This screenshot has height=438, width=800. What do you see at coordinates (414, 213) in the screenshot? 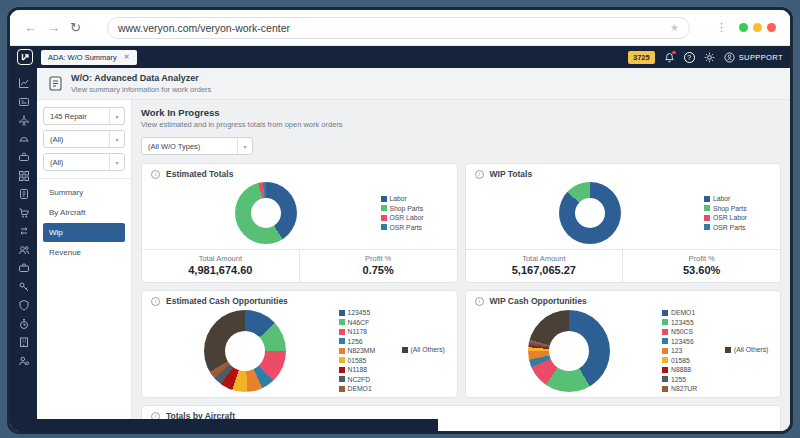
I see `chart-legend: LaborShop PartsOSR LaborOSR Parts` at bounding box center [414, 213].